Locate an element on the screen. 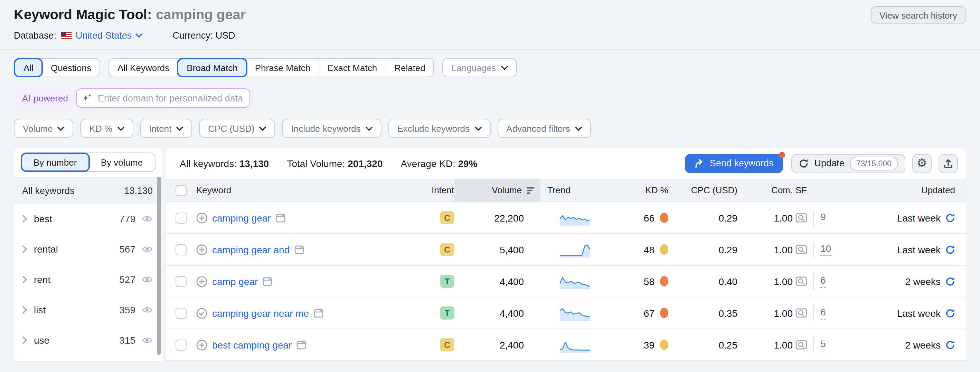 Image resolution: width=980 pixels, height=372 pixels. column-header-volume: Volume is located at coordinates (498, 190).